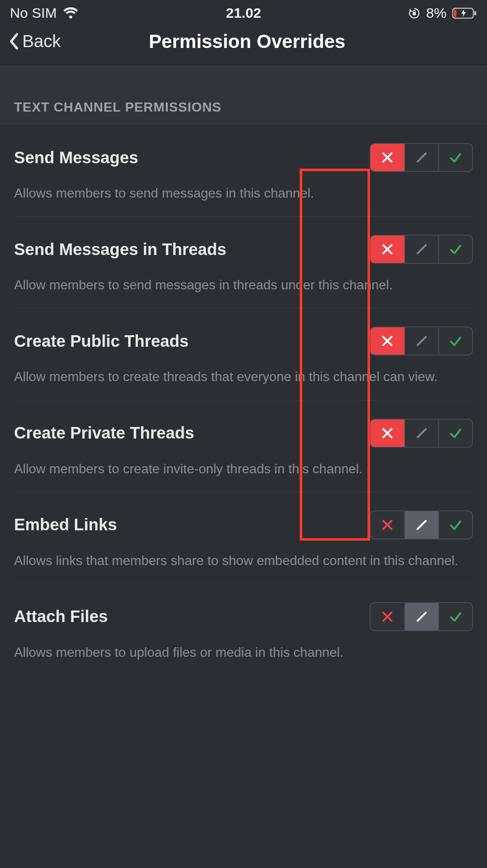 The image size is (487, 868). Describe the element at coordinates (120, 250) in the screenshot. I see `permission-title: Send Messages in Threads` at that location.